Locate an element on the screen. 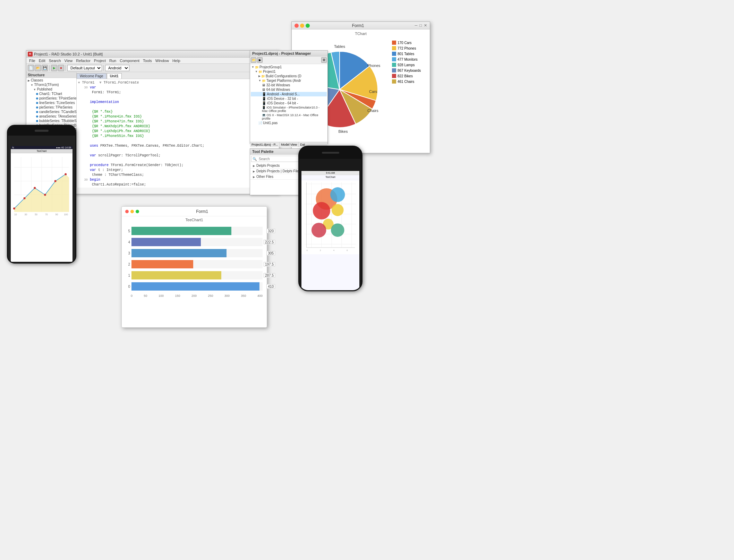  pie-win-min-icon: ─ is located at coordinates (416, 26).